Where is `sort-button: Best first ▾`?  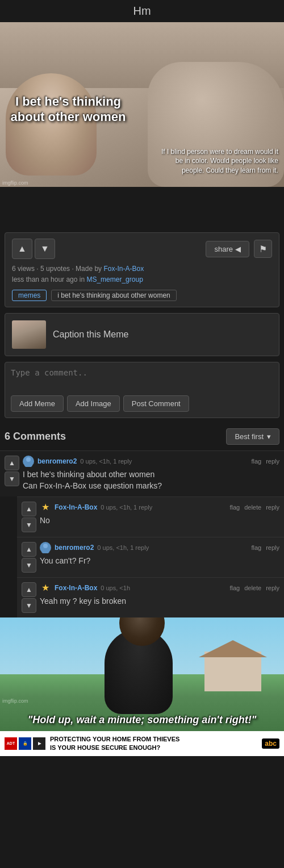
sort-button: Best first ▾ is located at coordinates (253, 436).